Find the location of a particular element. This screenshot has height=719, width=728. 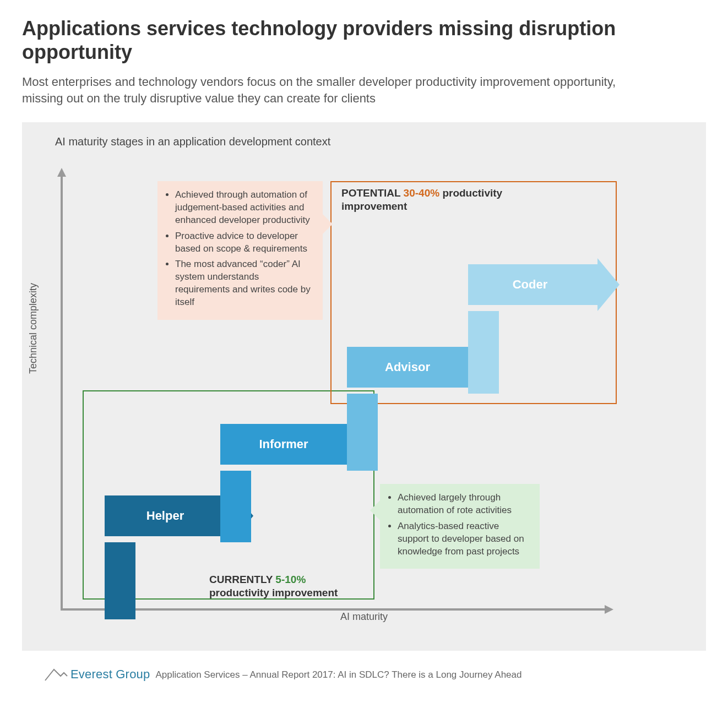

y-axis-label: Technical complexity is located at coordinates (33, 328).